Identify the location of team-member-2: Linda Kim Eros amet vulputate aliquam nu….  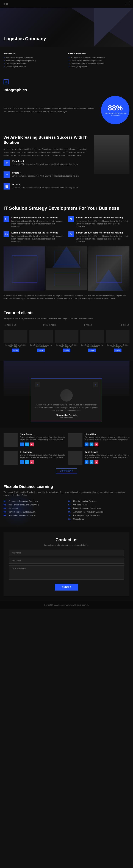
(99, 440).